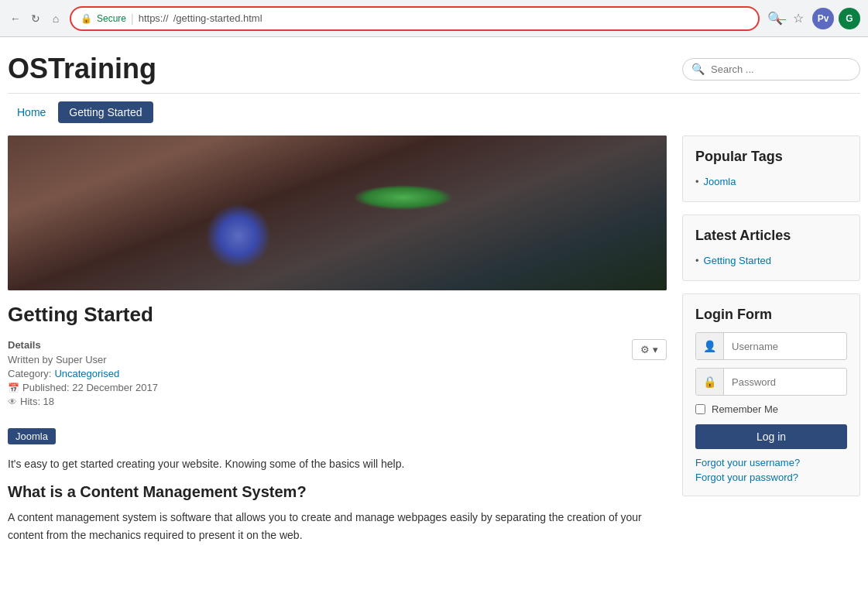  What do you see at coordinates (83, 375) in the screenshot?
I see `details-info: Details Written by Super User Category: …` at bounding box center [83, 375].